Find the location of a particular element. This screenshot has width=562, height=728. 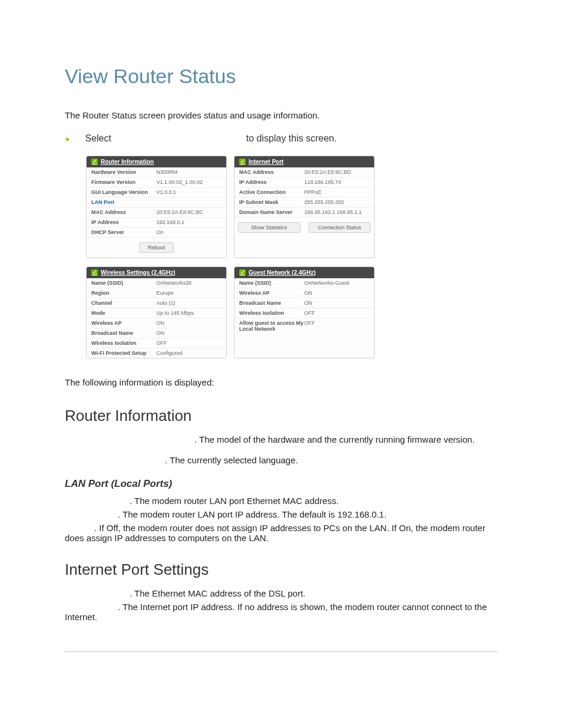

table-row: IP Address192.168.0.1 is located at coordinates (157, 223).